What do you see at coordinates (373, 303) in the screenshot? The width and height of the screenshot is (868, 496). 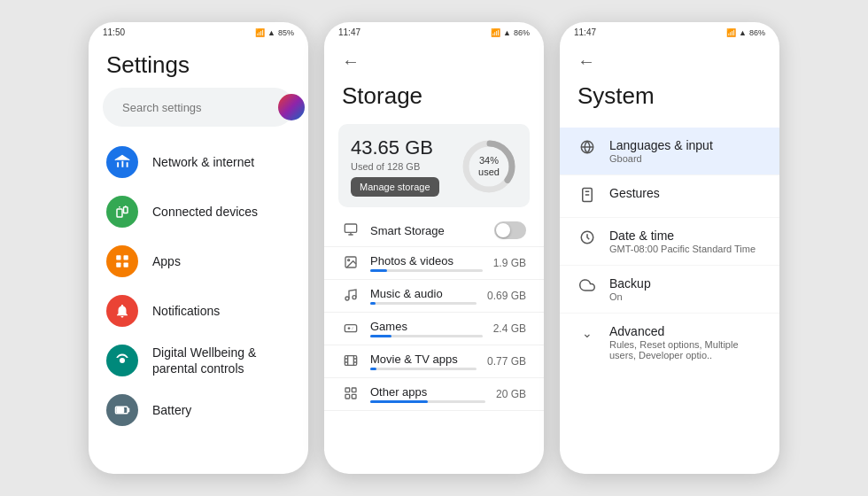 I see `music-bar` at bounding box center [373, 303].